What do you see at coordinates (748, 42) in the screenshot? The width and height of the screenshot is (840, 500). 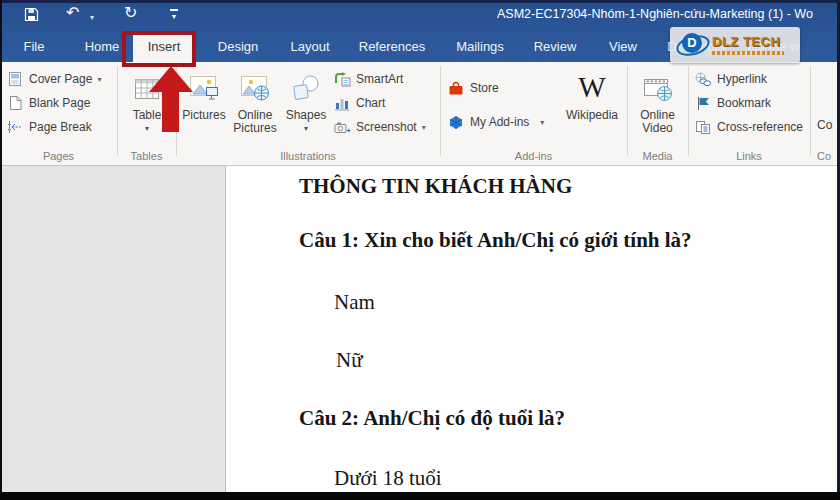 I see `watermark-brand-text: DLZ TECH` at bounding box center [748, 42].